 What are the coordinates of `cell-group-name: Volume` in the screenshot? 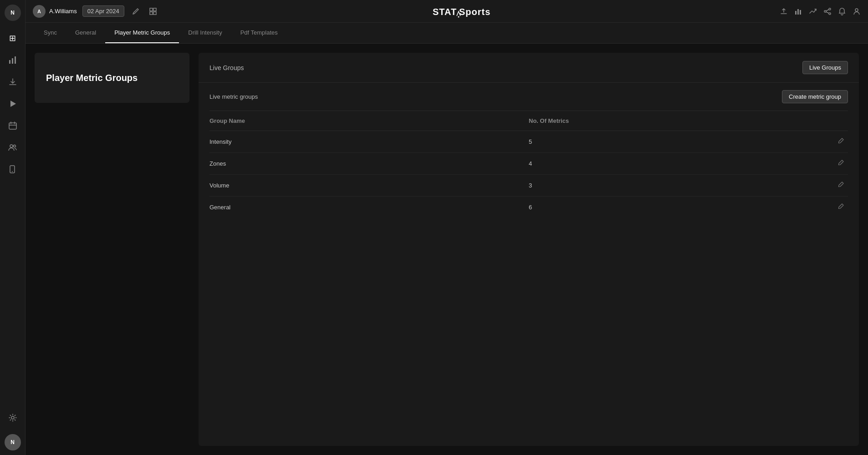 It's located at (369, 186).